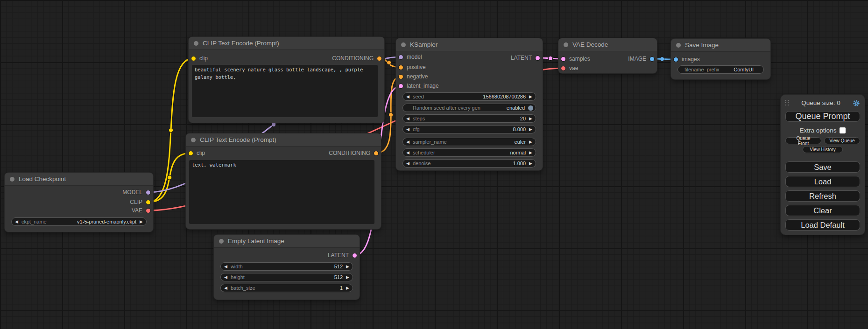 This screenshot has height=329, width=868. I want to click on widget-steps: ◀ steps 20 ▶, so click(469, 119).